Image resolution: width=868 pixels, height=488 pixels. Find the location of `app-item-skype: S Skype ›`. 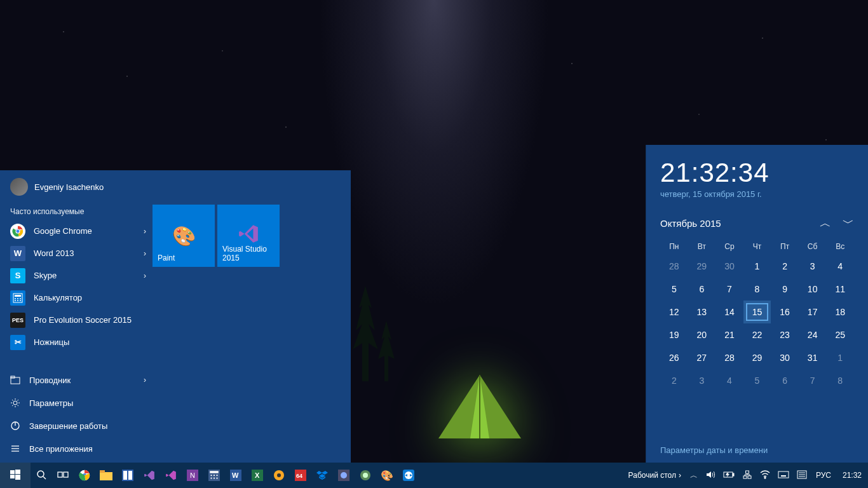

app-item-skype: S Skype › is located at coordinates (76, 276).